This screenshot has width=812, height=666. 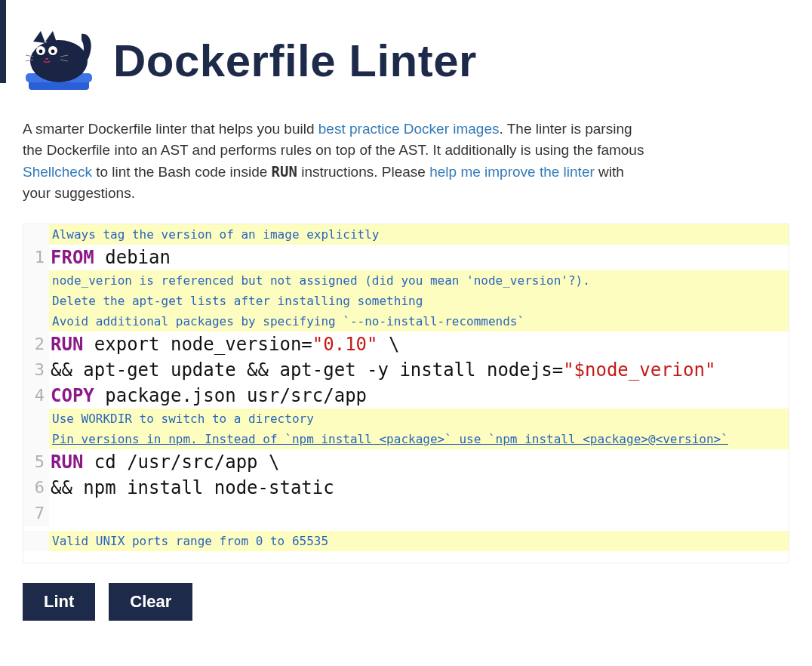 What do you see at coordinates (3, 42) in the screenshot?
I see `left-accent-stripe` at bounding box center [3, 42].